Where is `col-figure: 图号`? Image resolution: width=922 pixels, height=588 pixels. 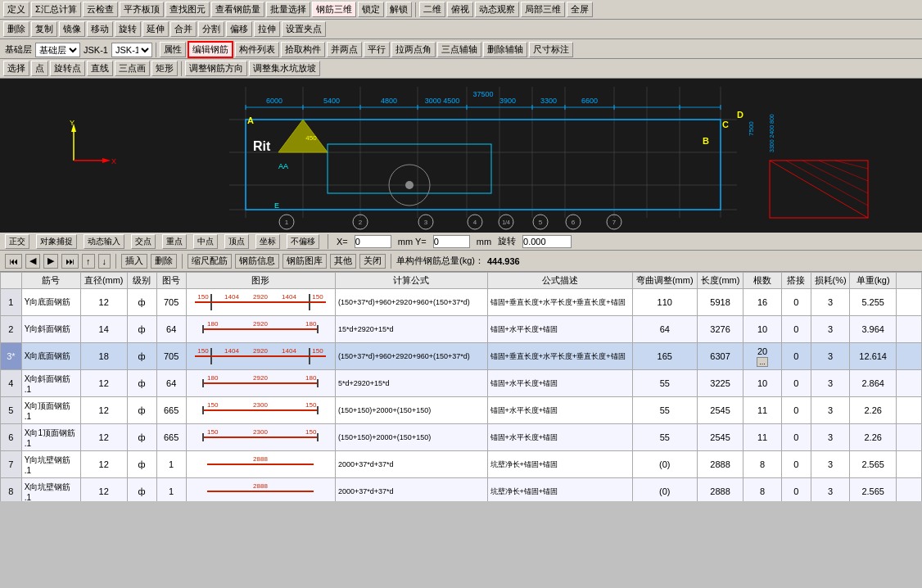 col-figure: 图号 is located at coordinates (171, 281).